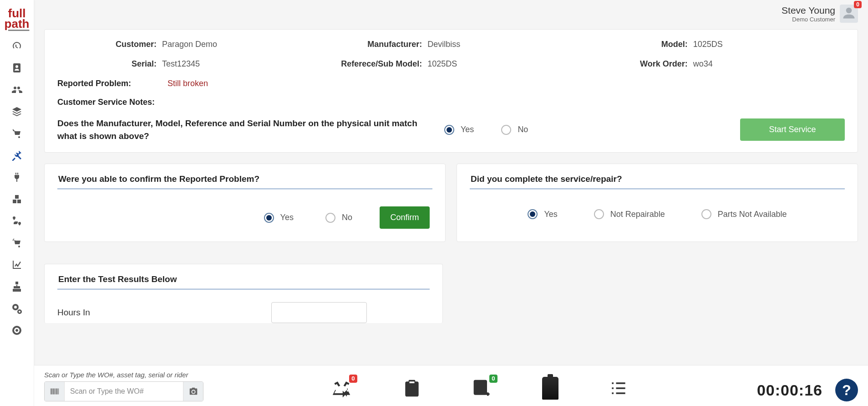 Image resolution: width=868 pixels, height=406 pixels. Describe the element at coordinates (442, 64) in the screenshot. I see `reference-value: 1025DS` at that location.